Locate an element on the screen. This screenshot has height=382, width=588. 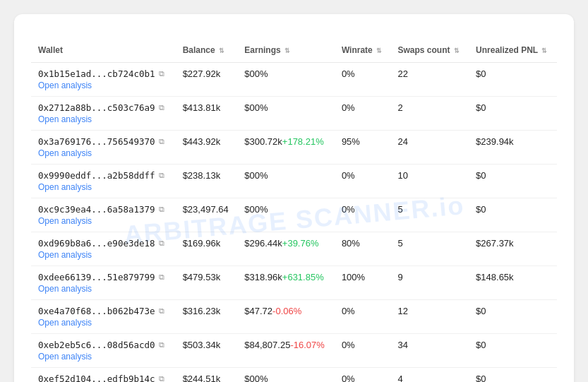
col-pnl: Unrealized PNL ⇅ is located at coordinates (512, 51).